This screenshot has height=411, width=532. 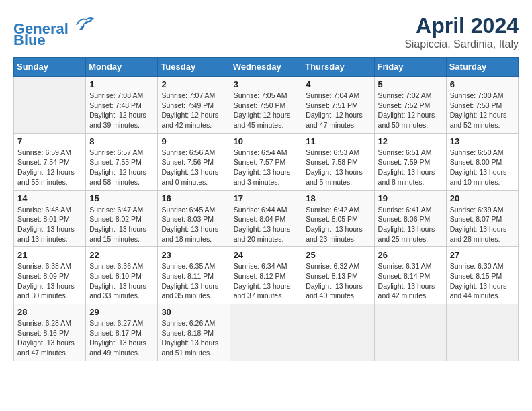 I want to click on calendar-cell: 7Sunrise: 6:59 AM Sunset: 7:54 PM Daylig…, so click(x=50, y=161).